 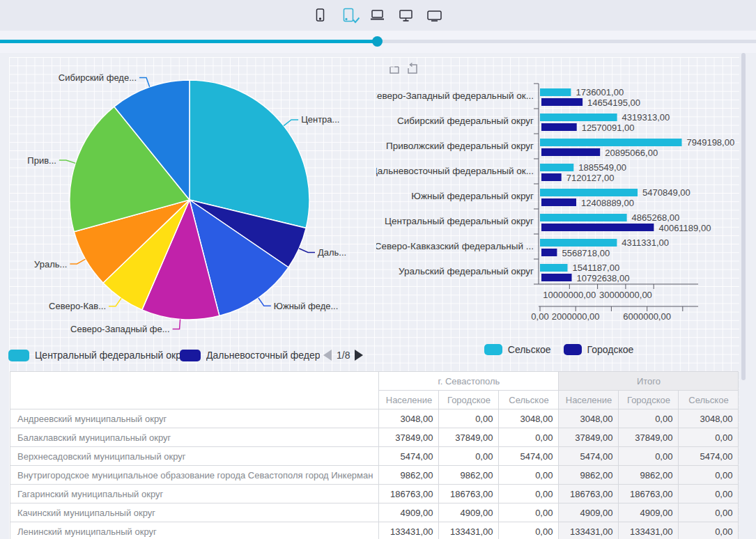 What do you see at coordinates (359, 355) in the screenshot?
I see `next-page-icon` at bounding box center [359, 355].